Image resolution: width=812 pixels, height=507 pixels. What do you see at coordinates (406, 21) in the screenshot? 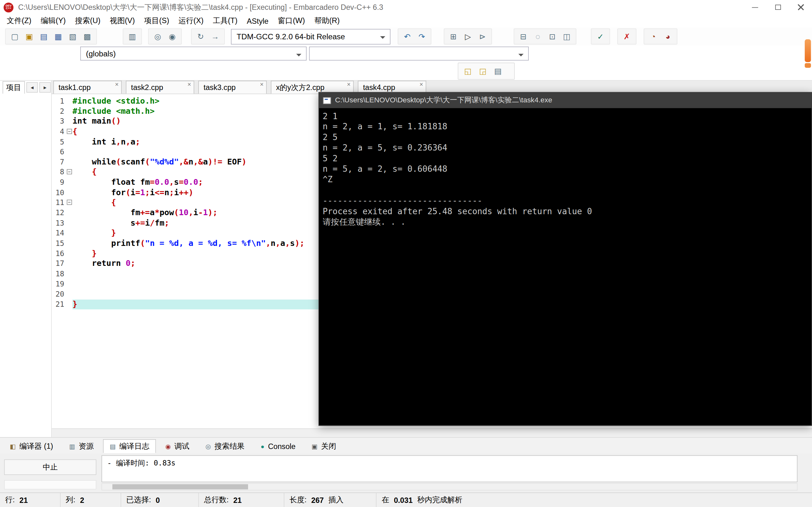
I see `menu-bar: 文件(Z)编辑(Y)搜索(U)视图(V)项目(S)运行(X)工具(T)AStyl…` at bounding box center [406, 21].